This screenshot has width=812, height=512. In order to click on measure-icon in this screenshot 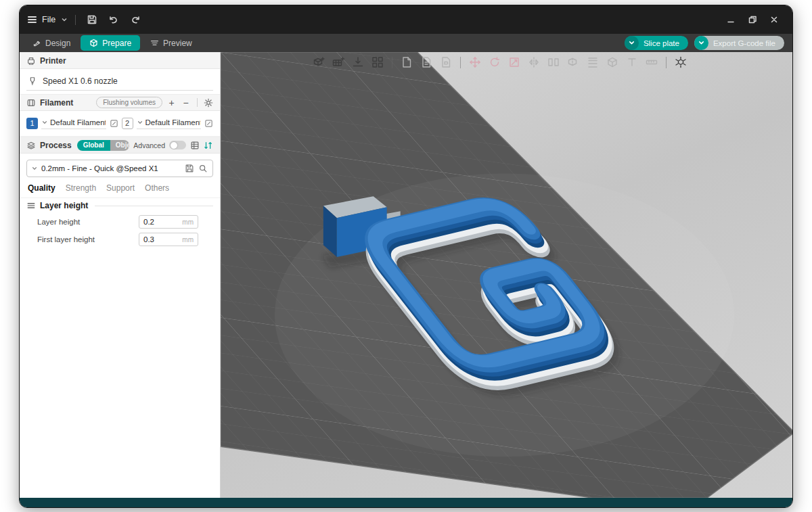, I will do `click(652, 62)`.